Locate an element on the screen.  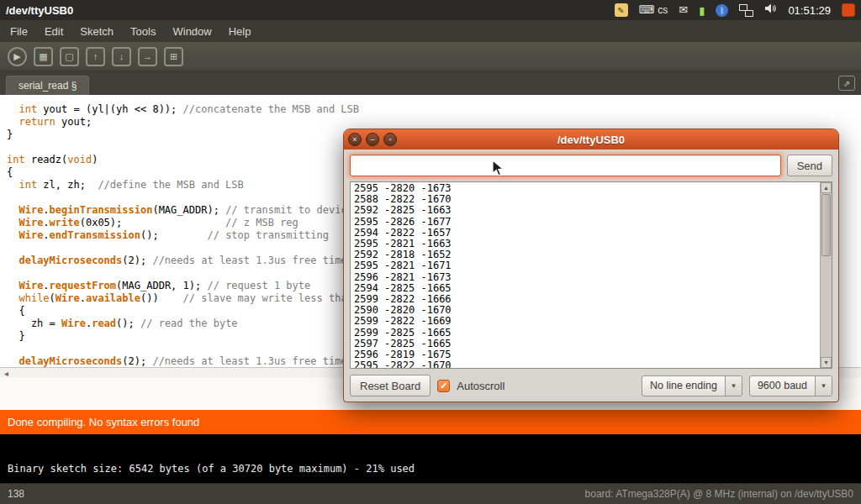
status-bar: Done compiling. No syntax errors found is located at coordinates (430, 422).